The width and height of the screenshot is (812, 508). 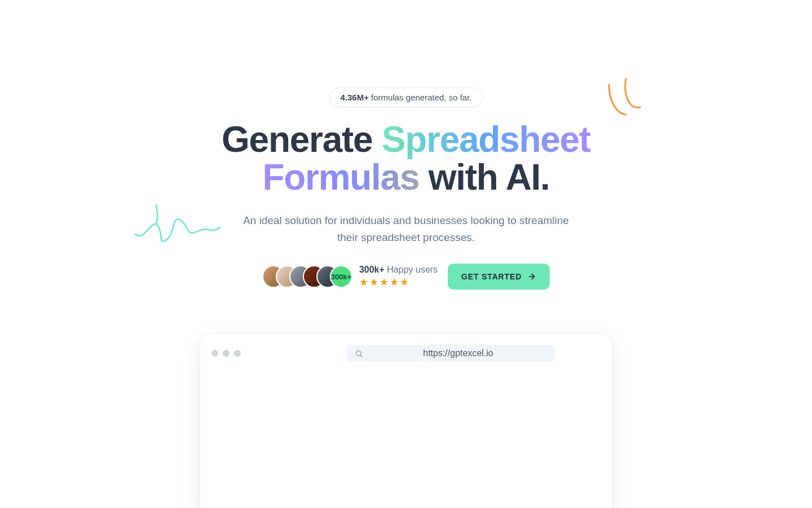 I want to click on headline-part3: Formulas, so click(x=341, y=177).